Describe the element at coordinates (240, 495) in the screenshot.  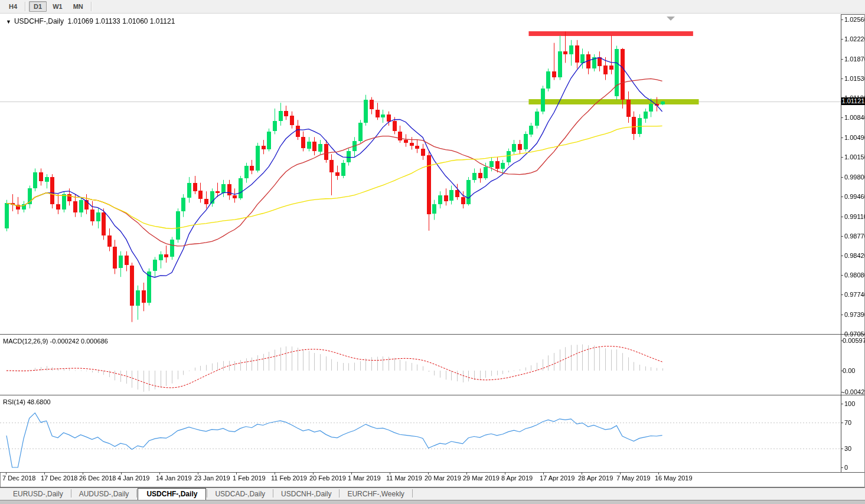
I see `tab-usdcad-daily: USDCAD-,Daily` at that location.